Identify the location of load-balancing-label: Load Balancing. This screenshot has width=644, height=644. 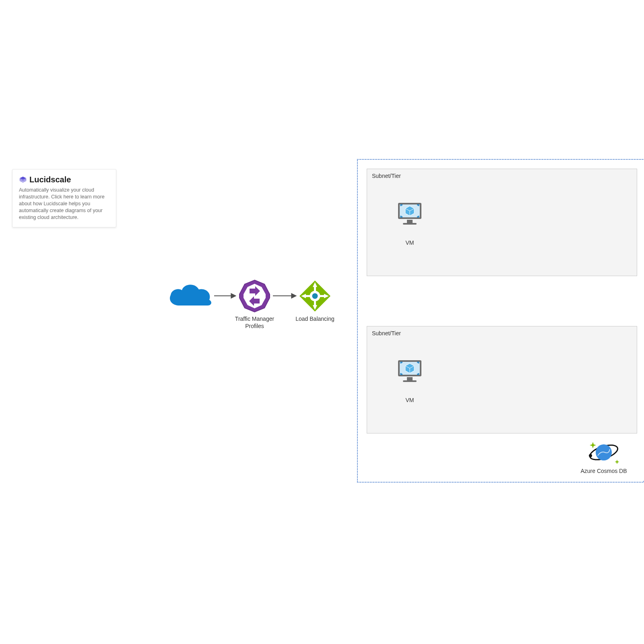
(315, 319).